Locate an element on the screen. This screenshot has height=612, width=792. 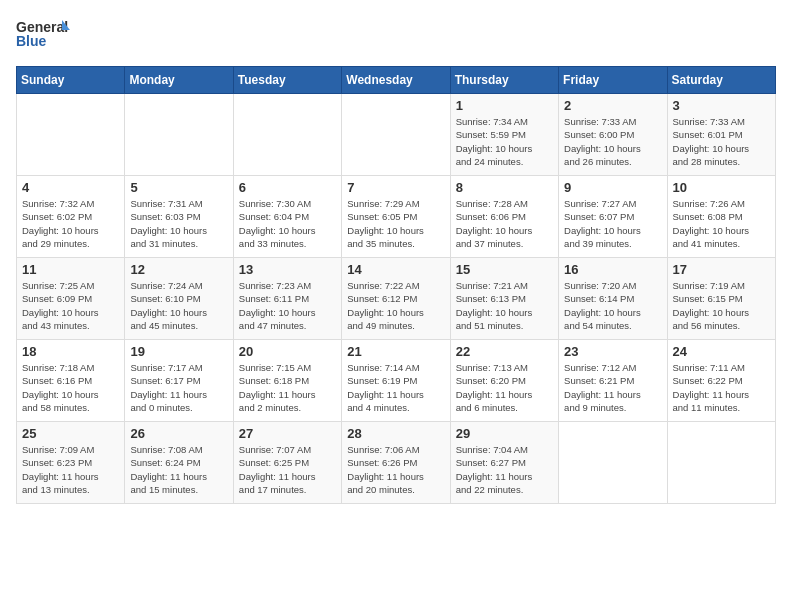
day-number: 26 is located at coordinates (178, 434).